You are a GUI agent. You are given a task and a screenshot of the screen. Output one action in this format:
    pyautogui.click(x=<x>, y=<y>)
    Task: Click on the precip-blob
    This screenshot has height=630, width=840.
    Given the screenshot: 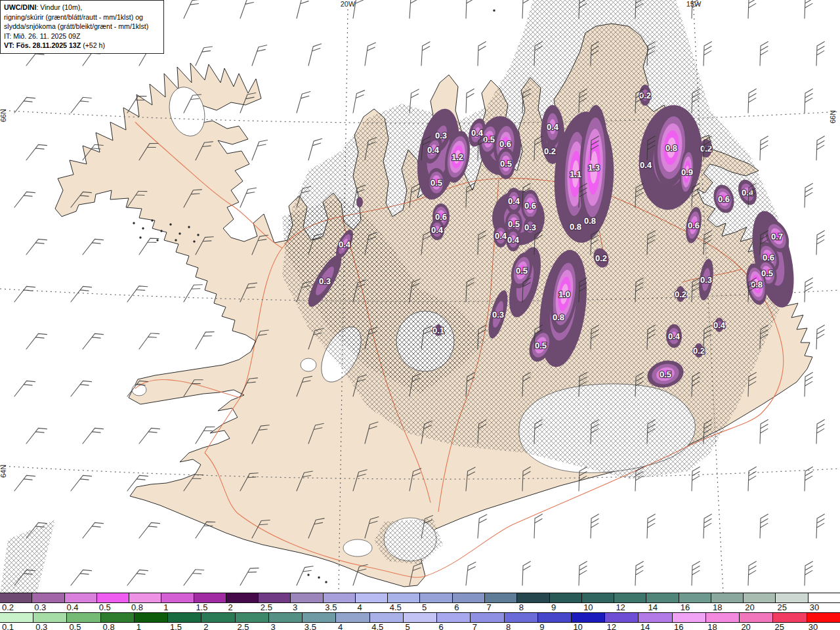 What is the action you would take?
    pyautogui.click(x=360, y=202)
    